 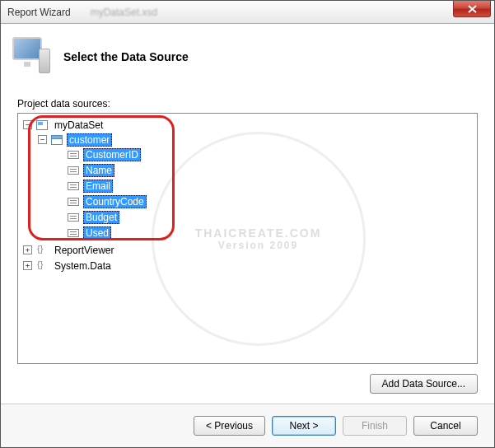 What do you see at coordinates (99, 170) in the screenshot?
I see `tree-node-label: Name` at bounding box center [99, 170].